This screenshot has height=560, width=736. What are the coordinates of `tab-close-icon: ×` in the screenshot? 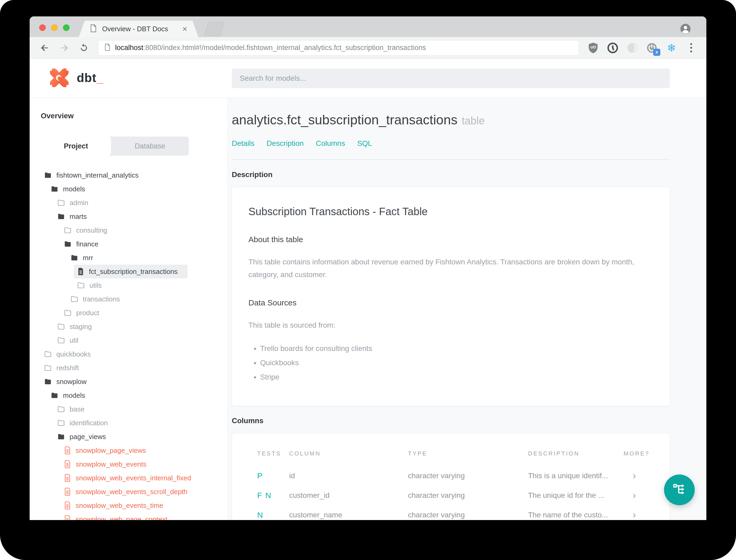 It's located at (185, 29).